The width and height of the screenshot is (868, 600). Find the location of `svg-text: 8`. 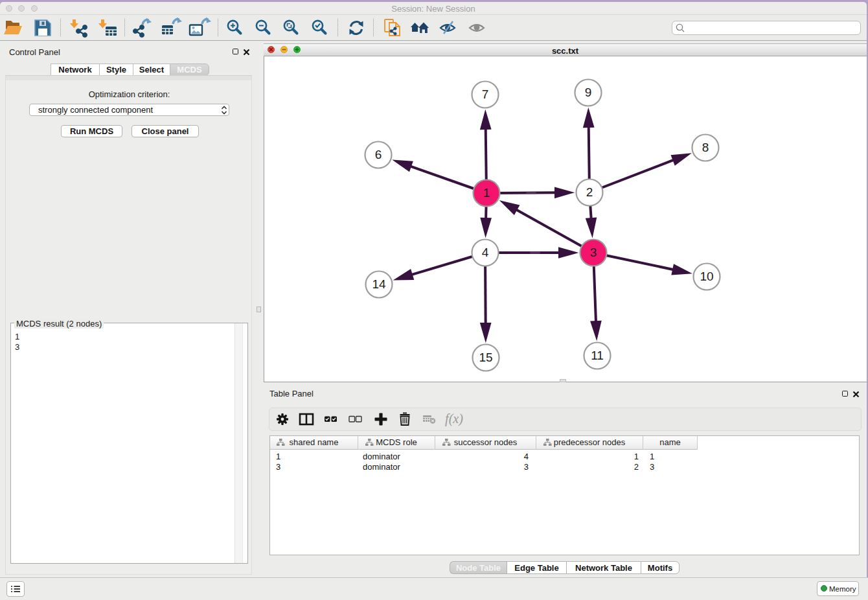

svg-text: 8 is located at coordinates (706, 148).